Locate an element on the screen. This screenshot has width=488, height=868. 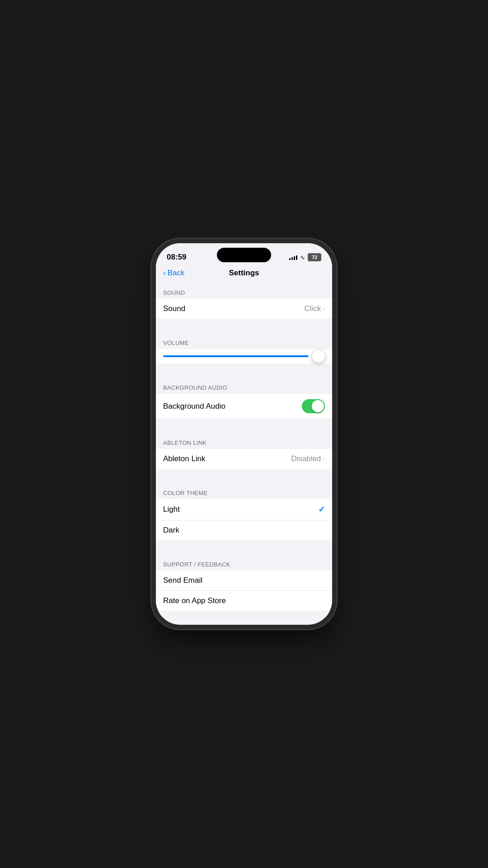
status-icons: ∿ 72 is located at coordinates (305, 257).